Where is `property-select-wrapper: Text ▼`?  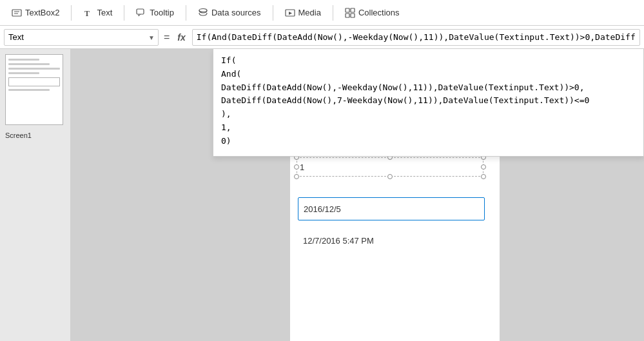
property-select-wrapper: Text ▼ is located at coordinates (81, 37).